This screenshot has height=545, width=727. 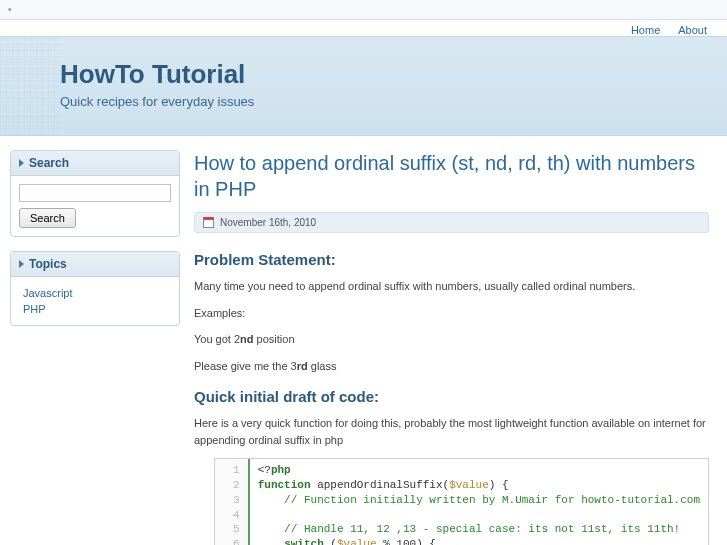 What do you see at coordinates (692, 30) in the screenshot?
I see `nav-about: About` at bounding box center [692, 30].